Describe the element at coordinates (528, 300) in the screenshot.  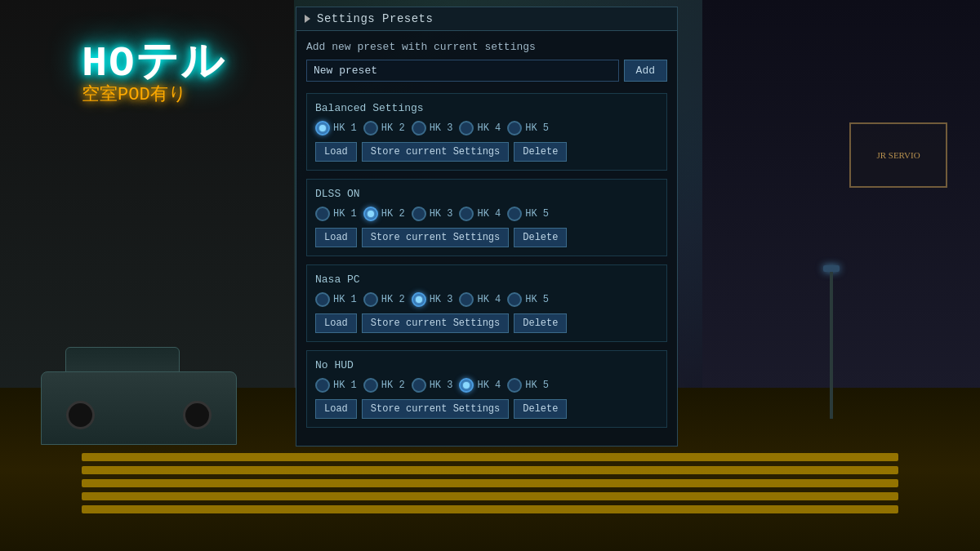
I see `hotkey-item-nasa-pc-5: HK 5` at that location.